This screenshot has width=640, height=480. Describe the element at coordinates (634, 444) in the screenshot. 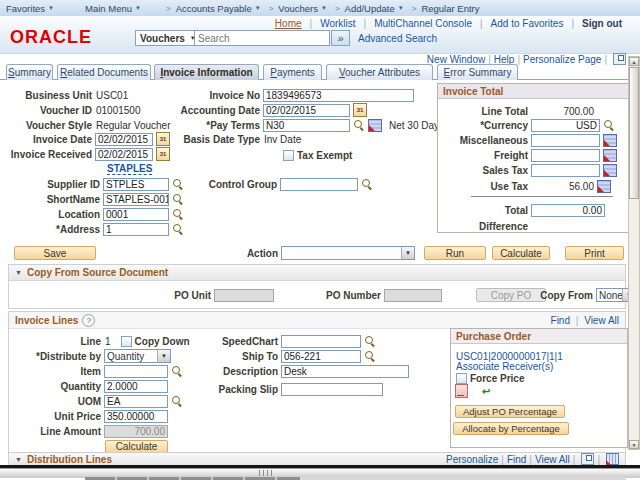

I see `scroll-down-button: ▼` at that location.